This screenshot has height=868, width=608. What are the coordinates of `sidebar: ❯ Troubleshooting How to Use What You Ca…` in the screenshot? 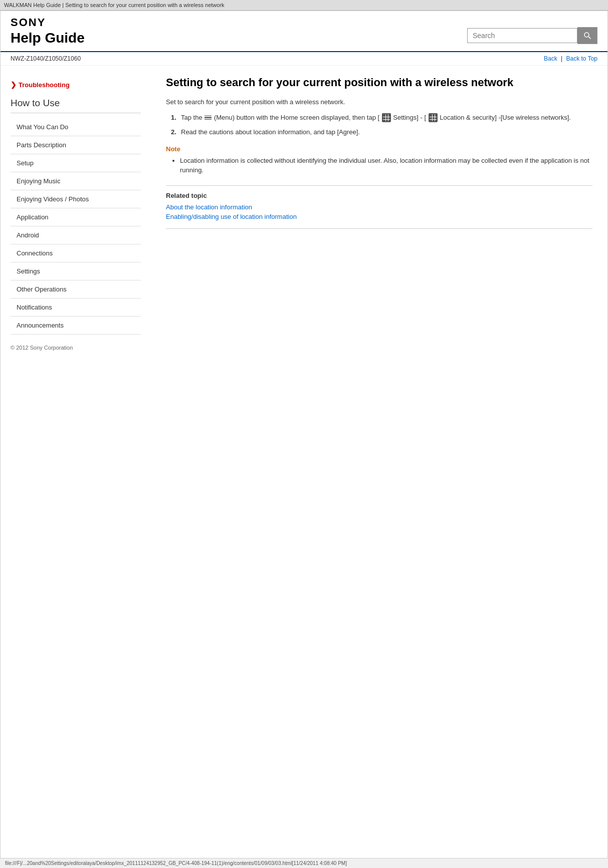 It's located at (76, 213).